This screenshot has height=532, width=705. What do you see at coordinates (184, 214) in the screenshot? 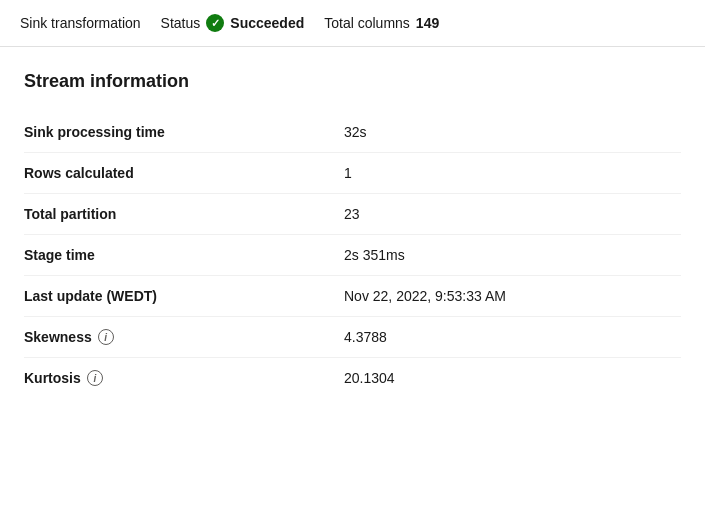
I see `row-key: Total partition` at bounding box center [184, 214].